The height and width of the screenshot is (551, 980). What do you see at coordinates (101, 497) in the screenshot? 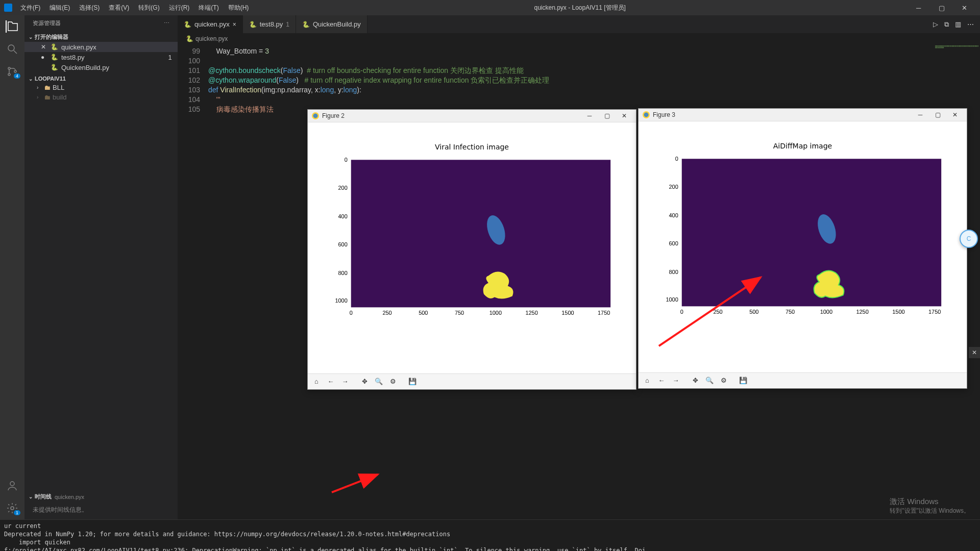
I see `timeline-header: ⌄ 时间线 quicken.pyx` at bounding box center [101, 497].